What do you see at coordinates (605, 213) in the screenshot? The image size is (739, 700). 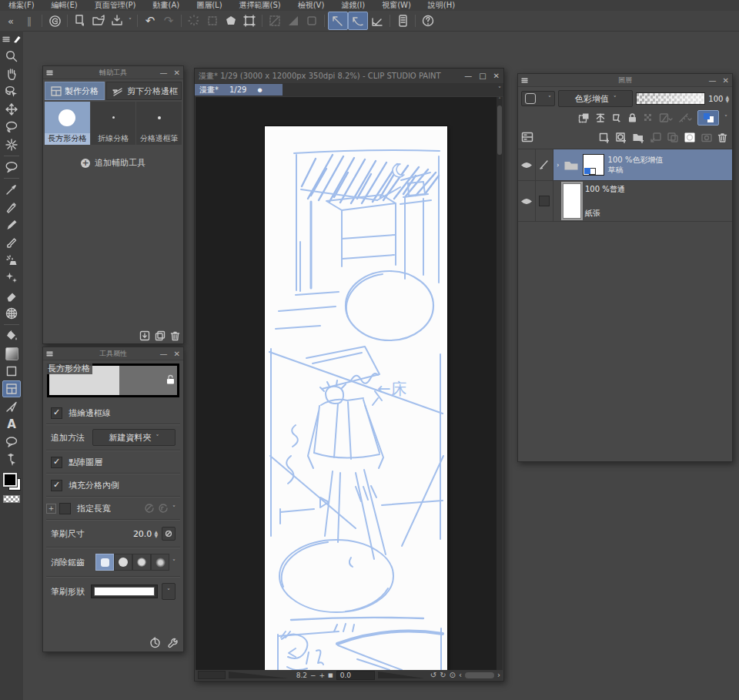 I see `layer-name: 紙張` at bounding box center [605, 213].